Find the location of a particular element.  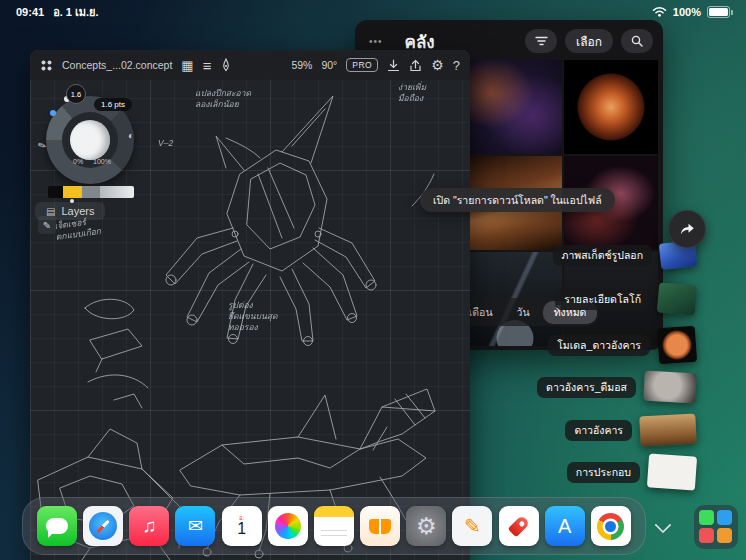

layers-panel-toggle: Layers is located at coordinates (70, 211).